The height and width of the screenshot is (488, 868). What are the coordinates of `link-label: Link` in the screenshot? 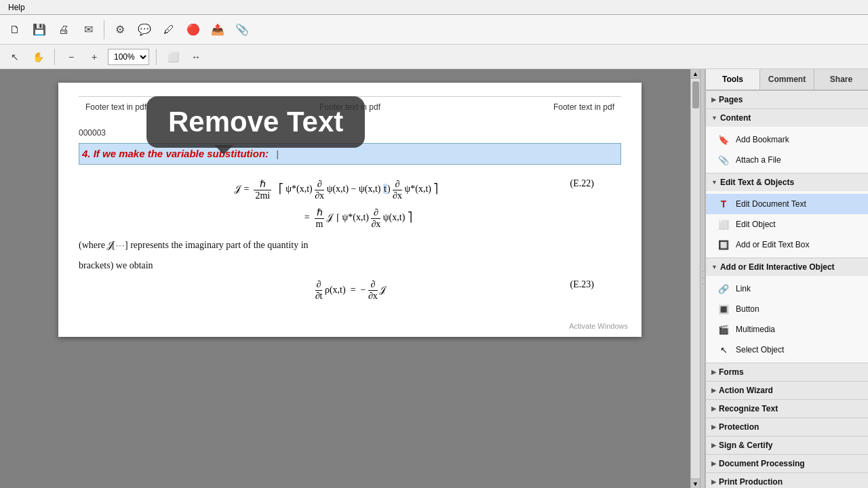 It's located at (743, 289).